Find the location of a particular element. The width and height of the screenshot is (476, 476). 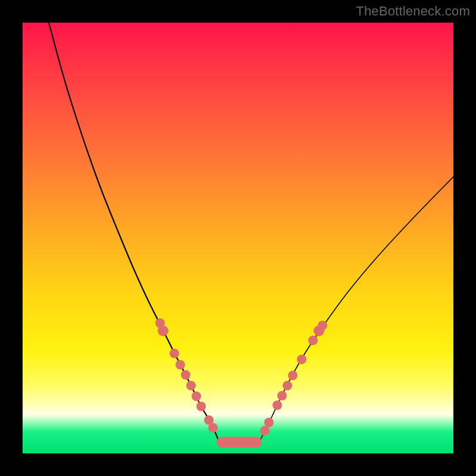

trough-marker-pill is located at coordinates (239, 442).